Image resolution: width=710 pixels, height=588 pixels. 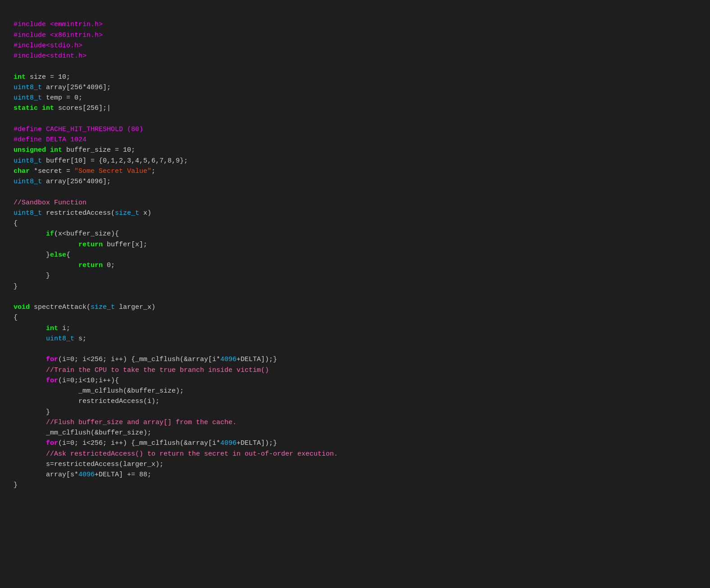 What do you see at coordinates (228, 359) in the screenshot?
I see `num-4096-1: 4096` at bounding box center [228, 359].